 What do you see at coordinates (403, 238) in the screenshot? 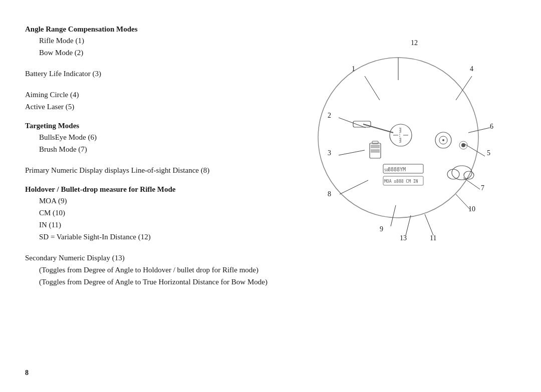
I see `label-13: 13` at bounding box center [403, 238].